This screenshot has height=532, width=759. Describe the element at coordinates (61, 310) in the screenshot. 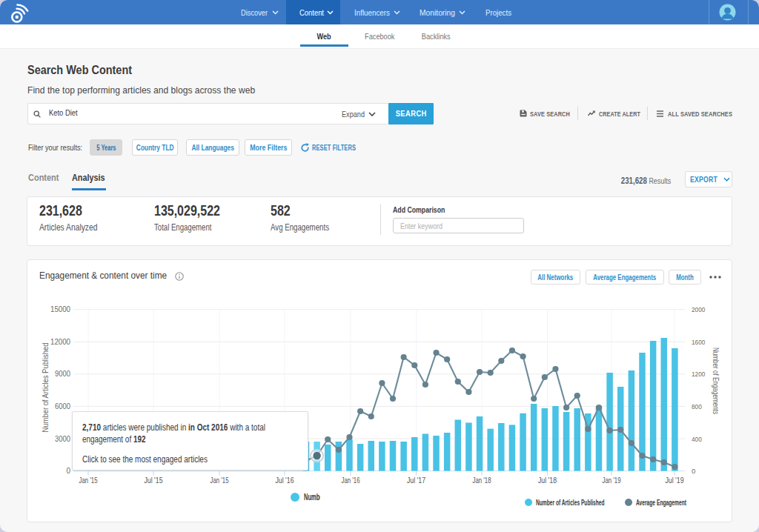

I see `svg-text: 15000` at that location.